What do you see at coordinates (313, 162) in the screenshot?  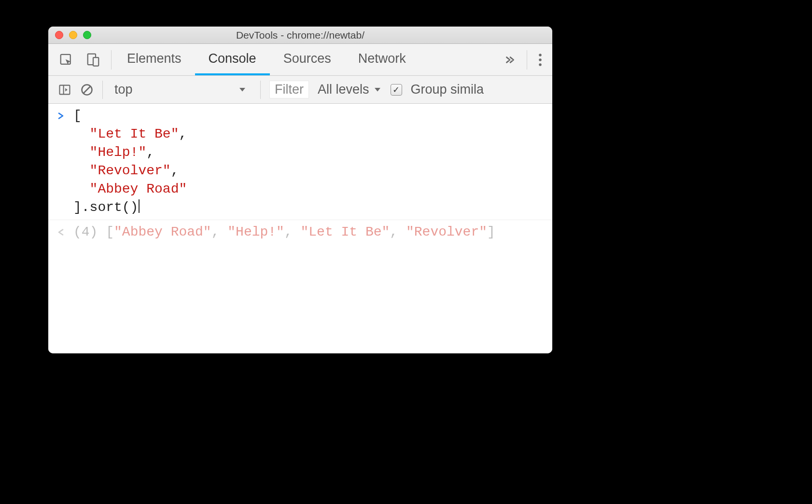 I see `console-input-code: [ "Let It Be", "Help!", "Revolver", "Abb…` at bounding box center [313, 162].